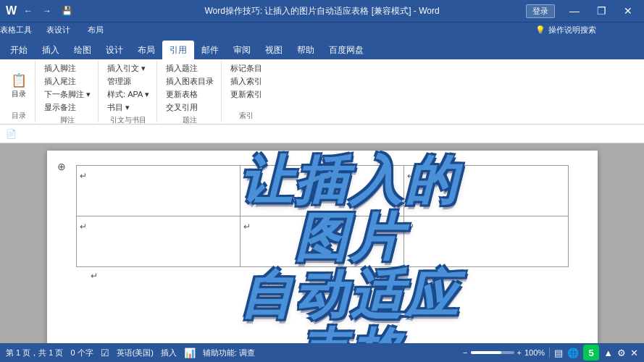  What do you see at coordinates (169, 353) in the screenshot?
I see `insert-mode: 插入` at bounding box center [169, 353].